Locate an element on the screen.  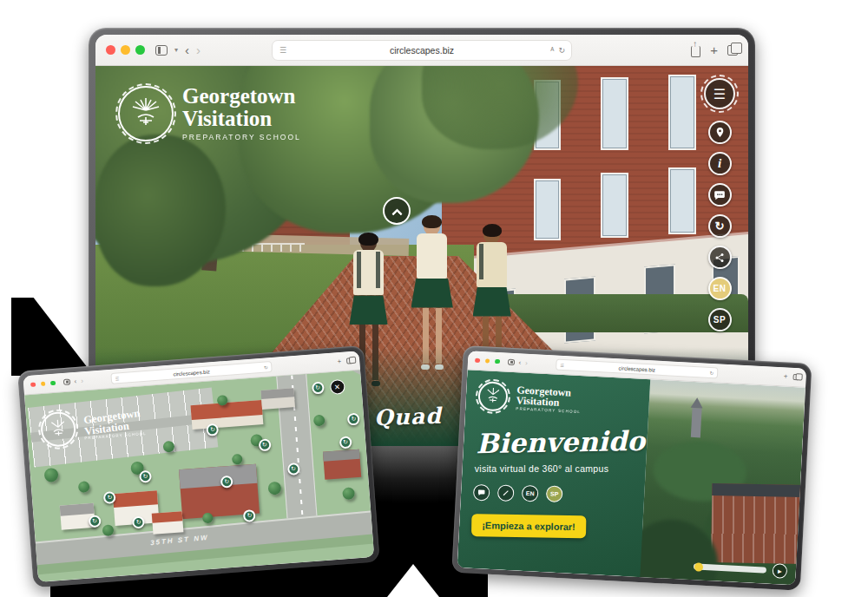
browser-toolbar: ▾ ‹ › ⌂ ☰ circlescapes.biz ᴬ ↻ + is located at coordinates (422, 50).